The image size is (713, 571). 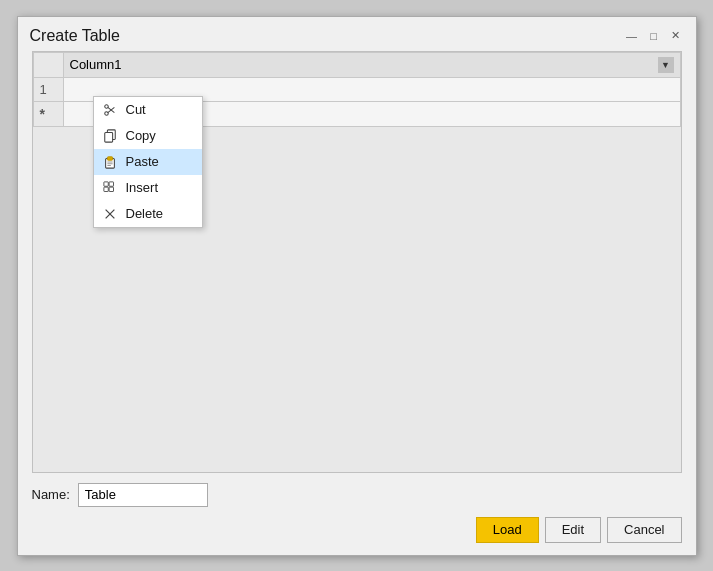 What do you see at coordinates (110, 136) in the screenshot?
I see `copy-icon` at bounding box center [110, 136].